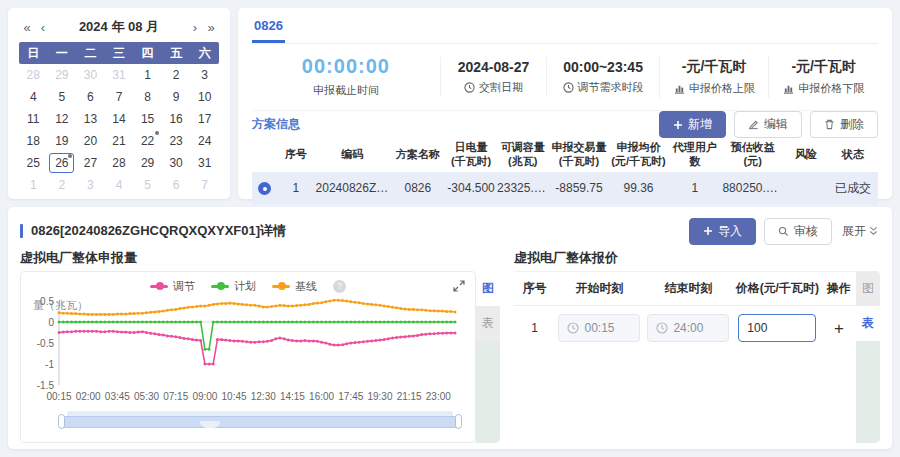 Image resolution: width=900 pixels, height=457 pixels. I want to click on svg-text: 23:00, so click(438, 396).